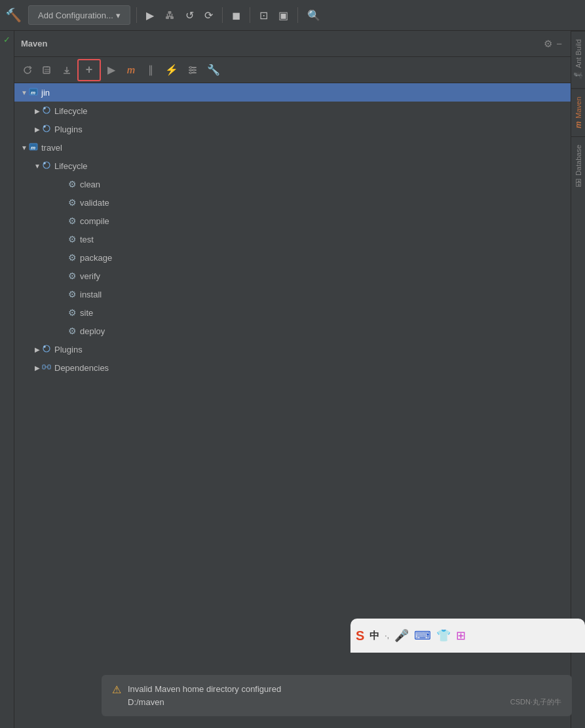 This screenshot has height=728, width=585. Describe the element at coordinates (28, 70) in the screenshot. I see `maven-refresh-button` at that location.